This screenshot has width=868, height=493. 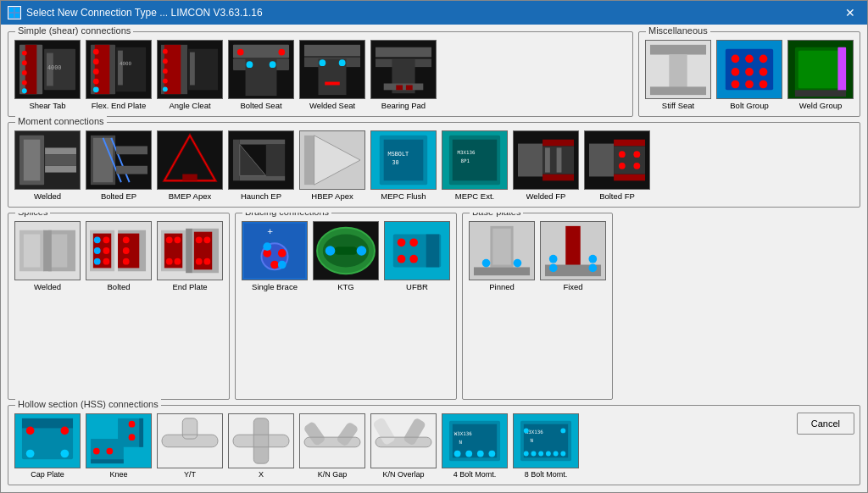 What do you see at coordinates (749, 69) in the screenshot?
I see `bolt-group-thumb` at bounding box center [749, 69].